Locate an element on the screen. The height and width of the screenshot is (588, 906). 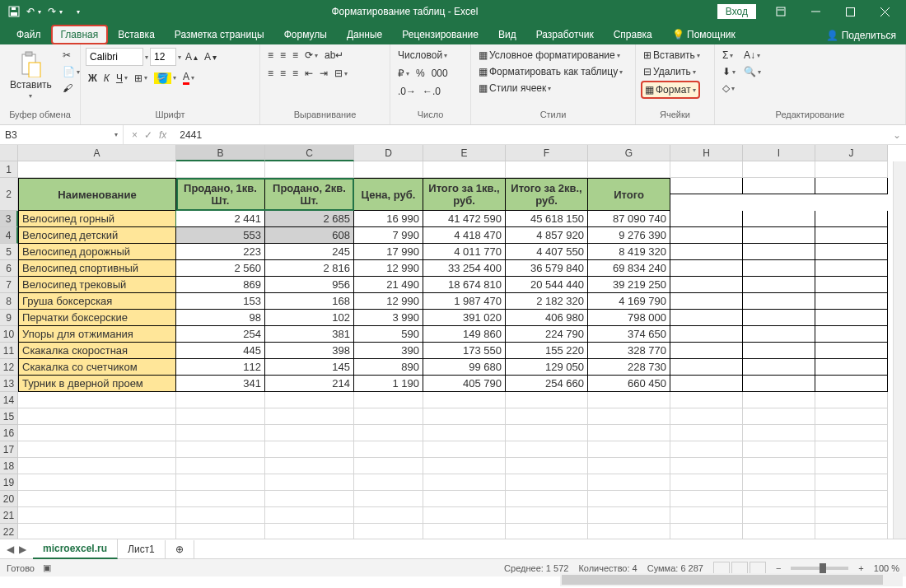
sort-filter-button: A↓▾ is located at coordinates (753, 55).